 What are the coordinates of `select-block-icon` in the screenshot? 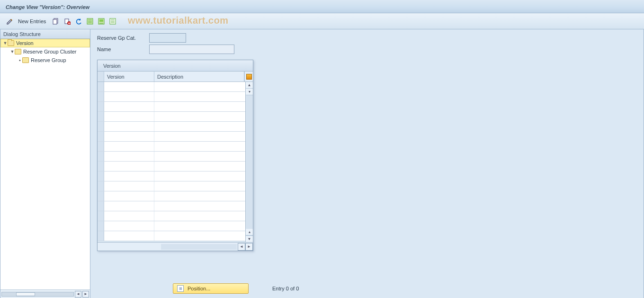 It's located at (101, 21).